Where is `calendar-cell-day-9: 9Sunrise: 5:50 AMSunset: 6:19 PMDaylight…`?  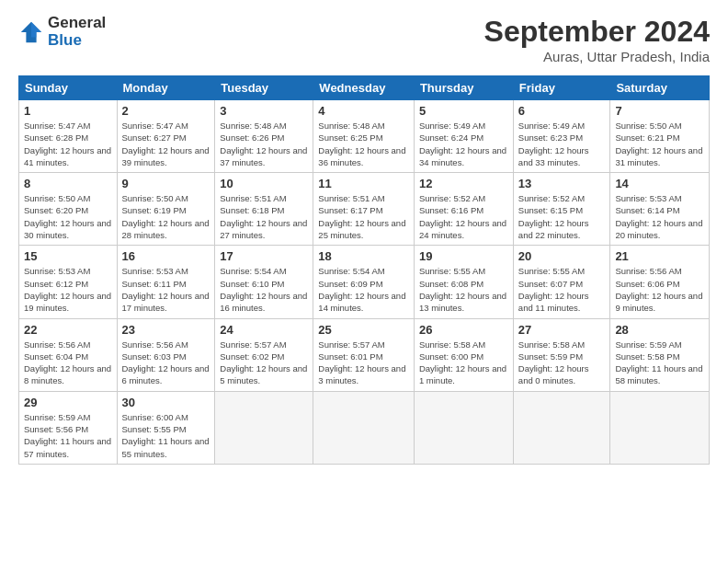 calendar-cell-day-9: 9Sunrise: 5:50 AMSunset: 6:19 PMDaylight… is located at coordinates (165, 210).